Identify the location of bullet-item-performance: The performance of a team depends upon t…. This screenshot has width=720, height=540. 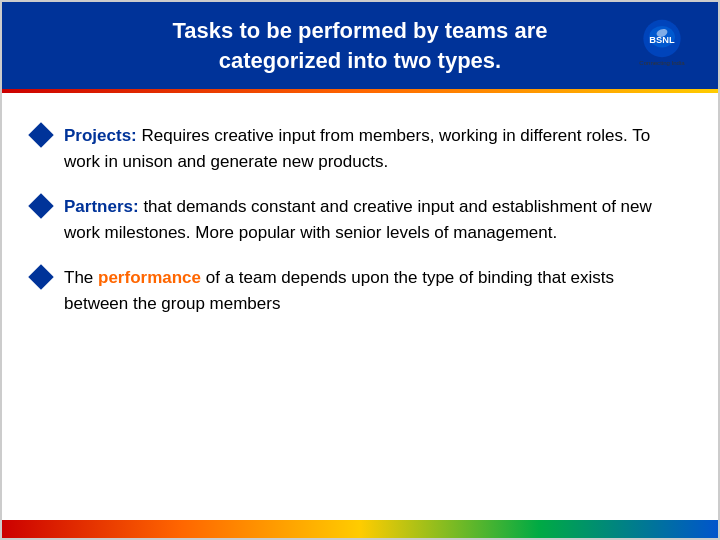
(355, 290).